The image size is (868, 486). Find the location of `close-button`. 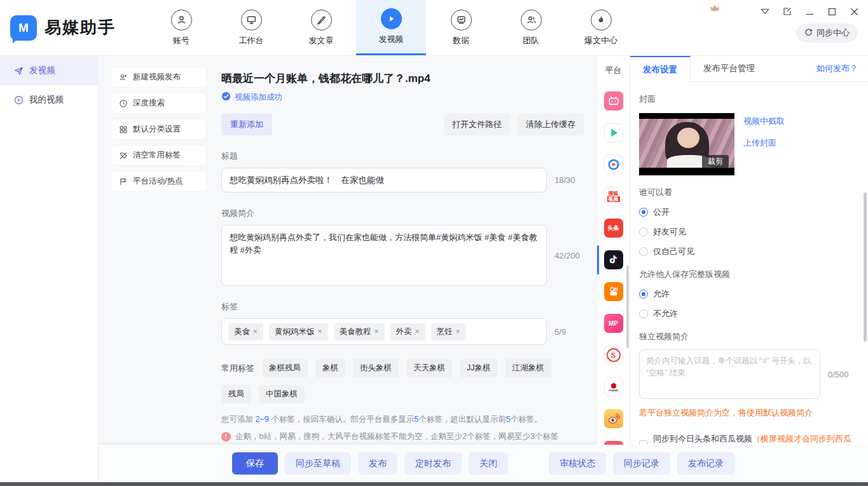

close-button is located at coordinates (854, 11).